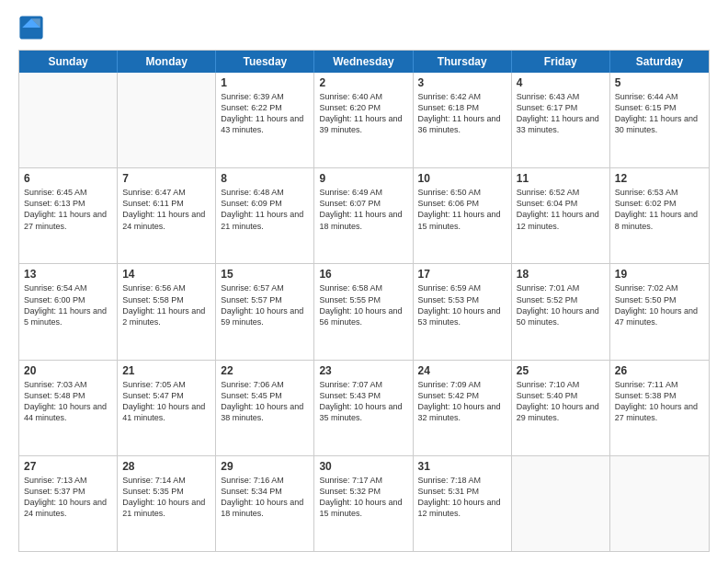 Image resolution: width=728 pixels, height=563 pixels. Describe the element at coordinates (265, 401) in the screenshot. I see `day-info: Sunrise: 7:06 AMSunset: 5:45 PMDaylight:…` at that location.